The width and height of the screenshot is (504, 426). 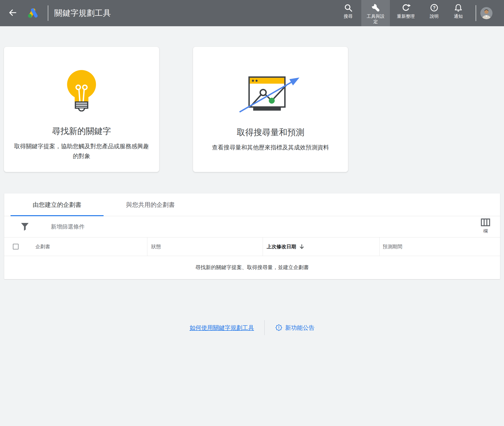 I want to click on column-header-forecast-period: 預測期間, so click(x=392, y=247).